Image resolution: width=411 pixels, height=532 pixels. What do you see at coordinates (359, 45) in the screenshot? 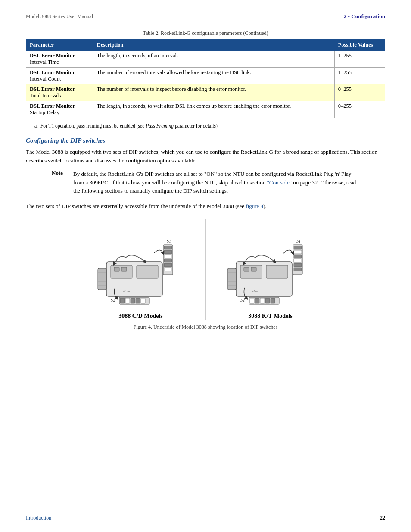
I see `col-values: Possible Values` at bounding box center [359, 45].